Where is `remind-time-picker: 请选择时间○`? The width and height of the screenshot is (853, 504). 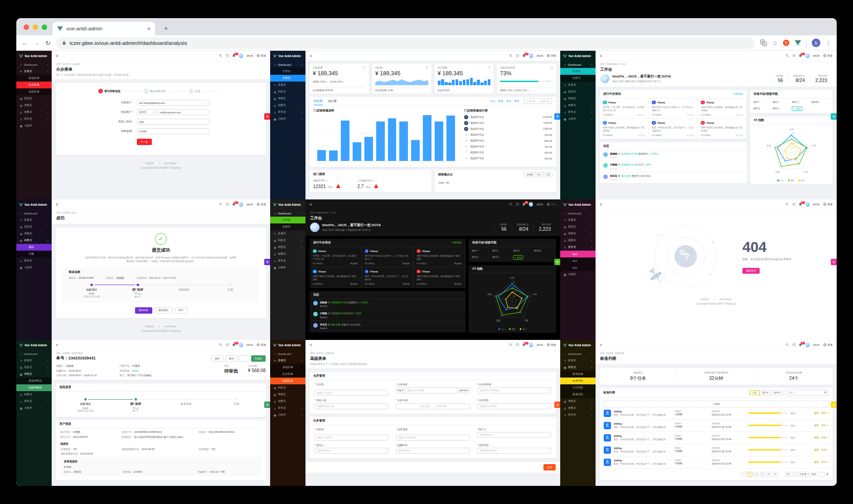
remind-time-picker: 请选择时间○ is located at coordinates (432, 451).